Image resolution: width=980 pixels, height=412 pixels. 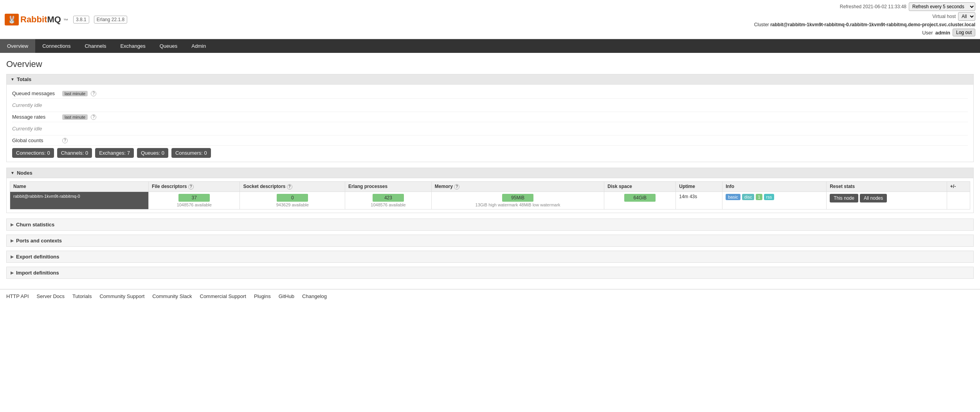 I want to click on queues-badge: Queues: 0, so click(x=153, y=153).